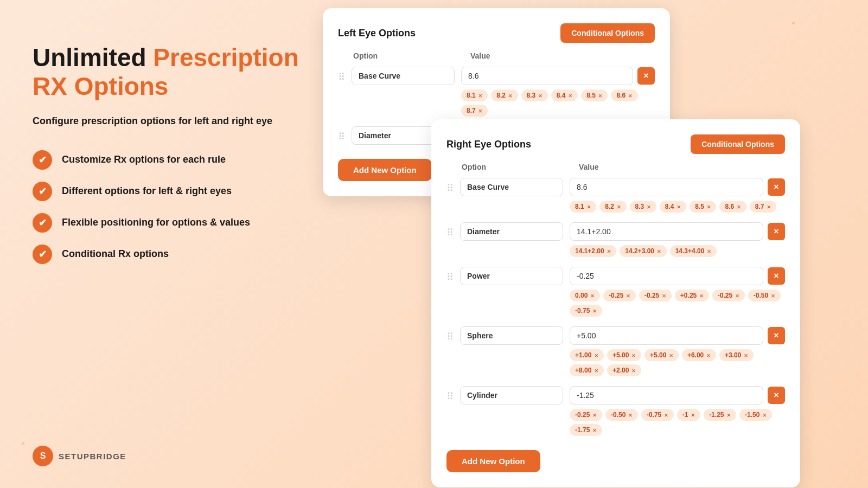 The width and height of the screenshot is (868, 488). What do you see at coordinates (385, 170) in the screenshot?
I see `left-eye-add-btn: Add New Option` at bounding box center [385, 170].